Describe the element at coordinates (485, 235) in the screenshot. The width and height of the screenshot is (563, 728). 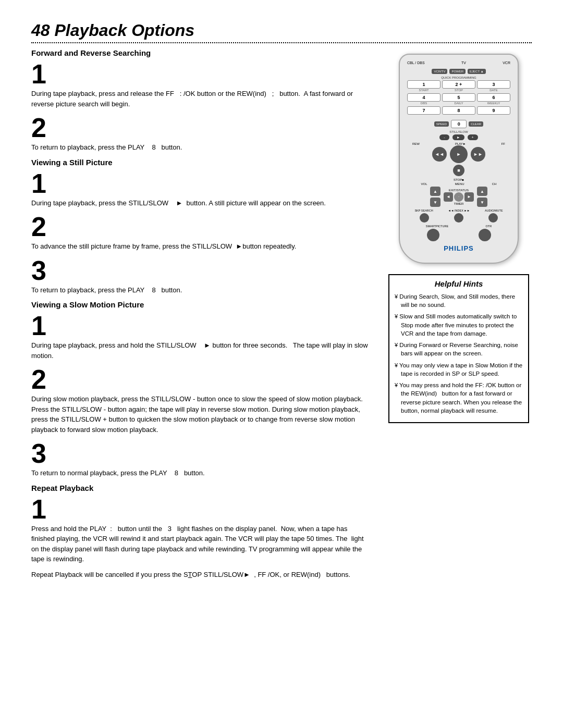
I see `otr-button` at that location.